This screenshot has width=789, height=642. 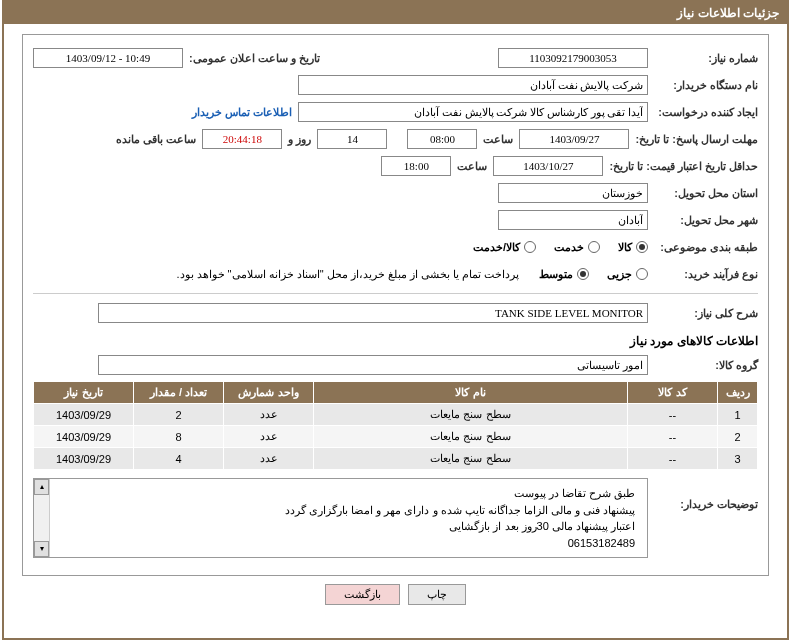 I want to click on note-line: اعتبار پیشنهاد مالی 30روز بعد از بازگشای…, so click(x=348, y=526).